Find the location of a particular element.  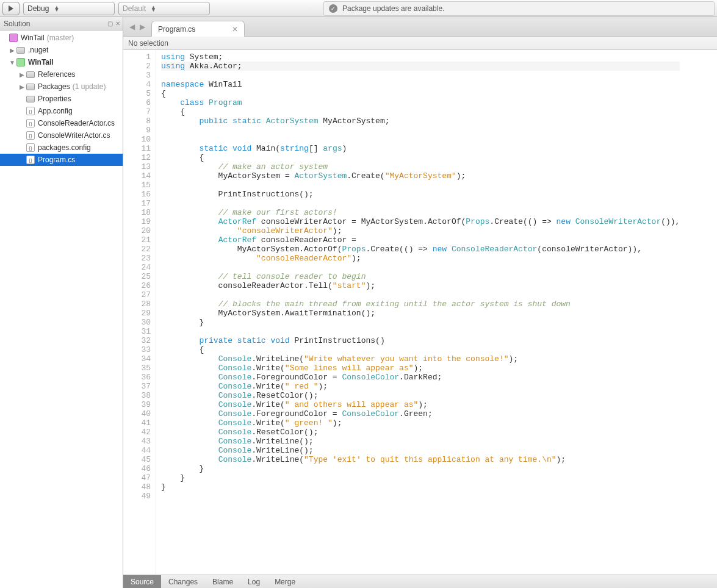

code-line: Console.WriteLine("Type 'exit' to quit t… is located at coordinates (420, 460).